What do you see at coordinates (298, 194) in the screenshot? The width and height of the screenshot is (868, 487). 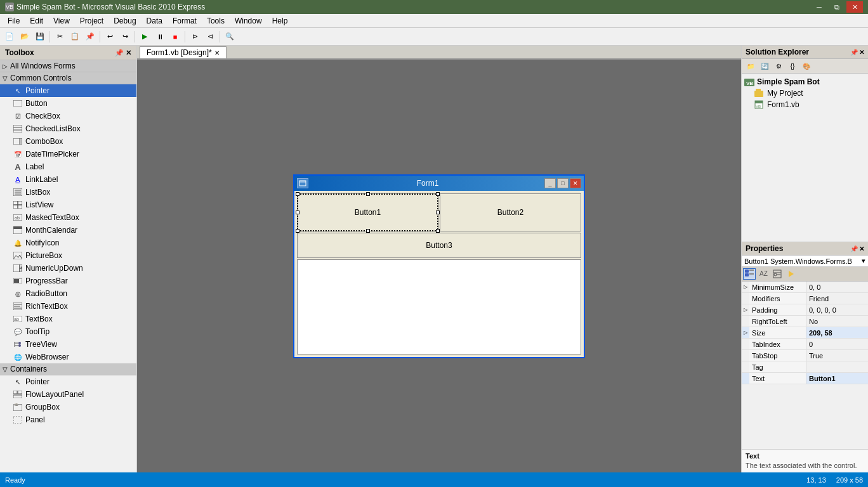 I see `handle-tl` at bounding box center [298, 194].